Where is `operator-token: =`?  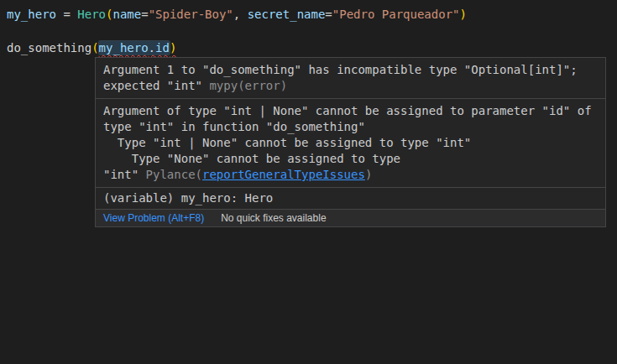 operator-token: = is located at coordinates (67, 14).